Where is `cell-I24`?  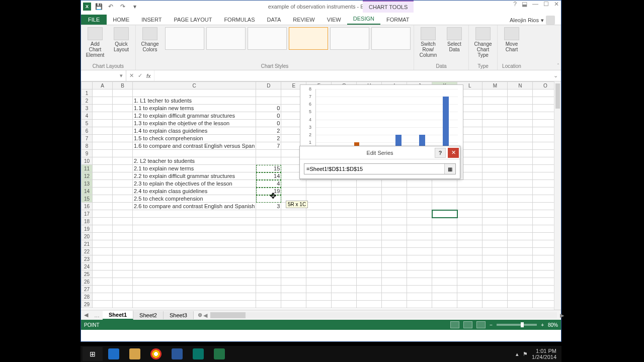
cell-I24 is located at coordinates (394, 266).